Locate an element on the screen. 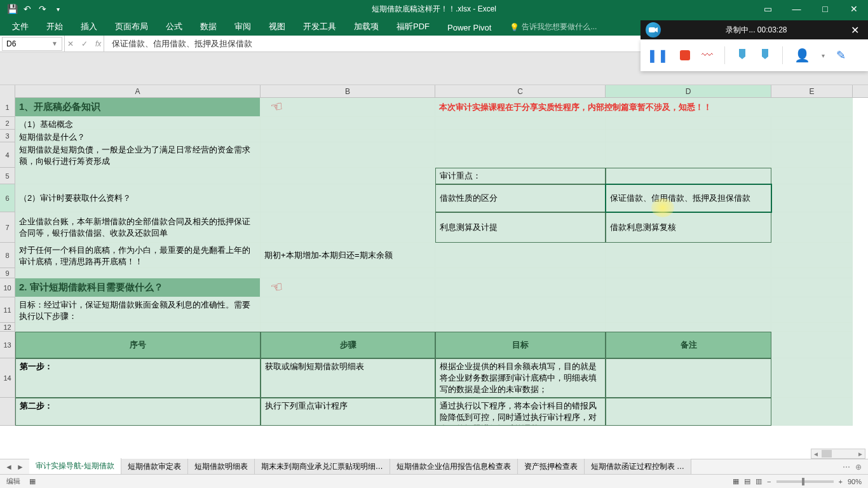 The image size is (868, 488). row-header: 13 is located at coordinates (8, 345).